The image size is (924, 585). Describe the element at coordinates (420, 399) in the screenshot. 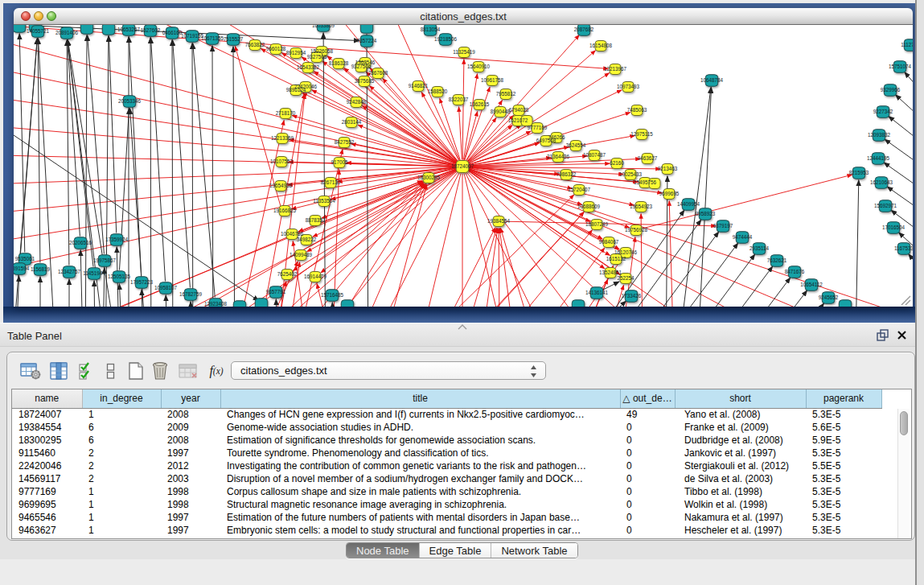

I see `column-header-title: title` at that location.